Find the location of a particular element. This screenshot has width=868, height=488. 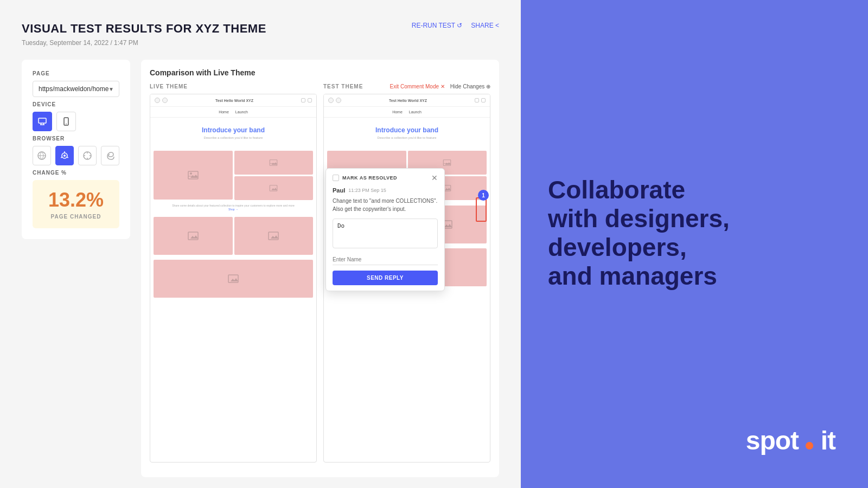

mockup-nav-links: Home Launch is located at coordinates (233, 112).